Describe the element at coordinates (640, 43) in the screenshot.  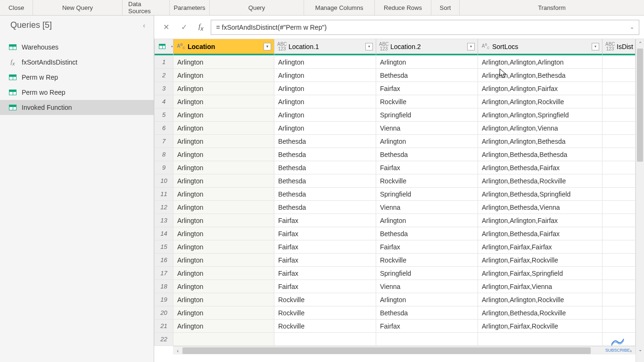
I see `scroll-up-icon: ⌃` at that location.